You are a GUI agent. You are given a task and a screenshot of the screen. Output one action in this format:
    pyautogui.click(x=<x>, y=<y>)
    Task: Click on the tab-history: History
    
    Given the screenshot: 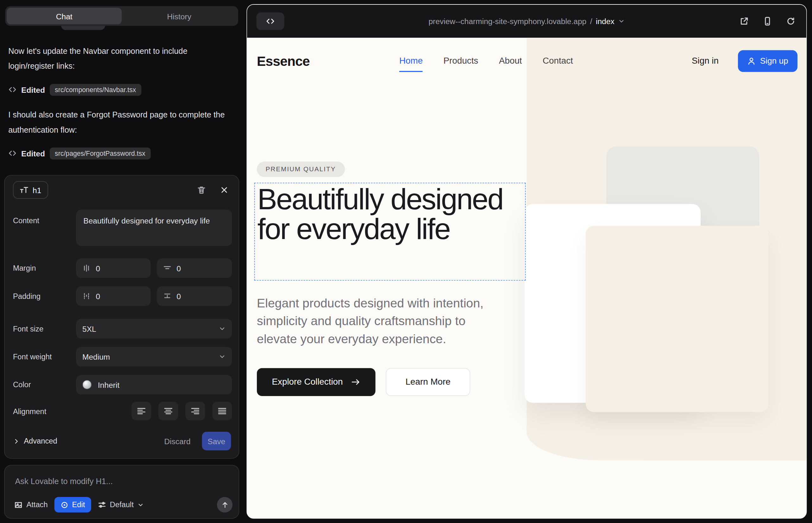 What is the action you would take?
    pyautogui.click(x=179, y=16)
    